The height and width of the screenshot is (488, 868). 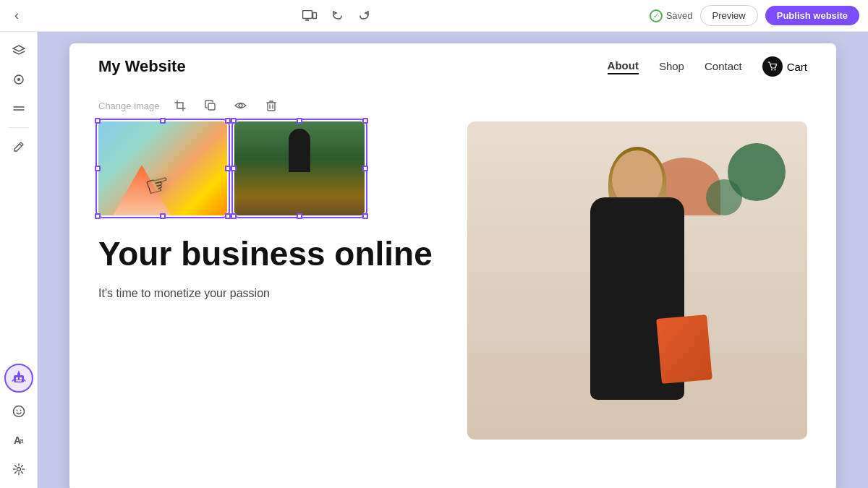 What do you see at coordinates (19, 378) in the screenshot?
I see `ai-assistant-button` at bounding box center [19, 378].